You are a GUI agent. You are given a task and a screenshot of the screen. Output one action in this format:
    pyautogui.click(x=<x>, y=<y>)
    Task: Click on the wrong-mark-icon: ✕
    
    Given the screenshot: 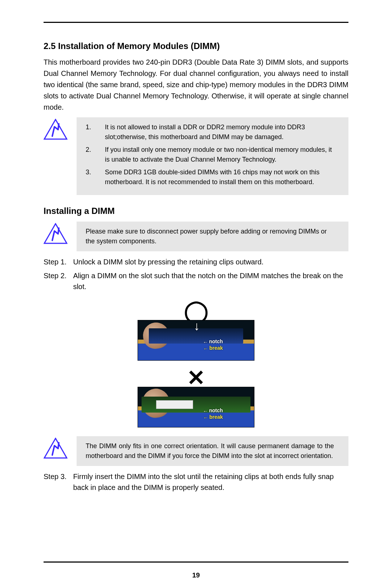 What is the action you would take?
    pyautogui.click(x=196, y=378)
    